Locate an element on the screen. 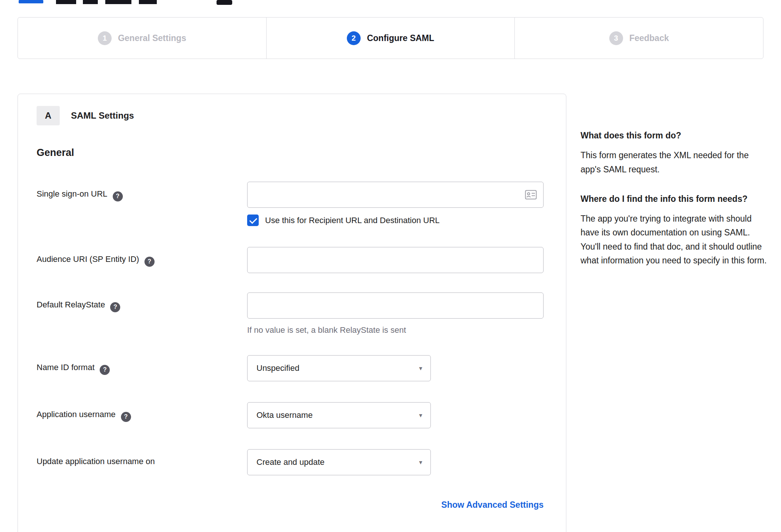  step-3-label: Feedback is located at coordinates (649, 38).